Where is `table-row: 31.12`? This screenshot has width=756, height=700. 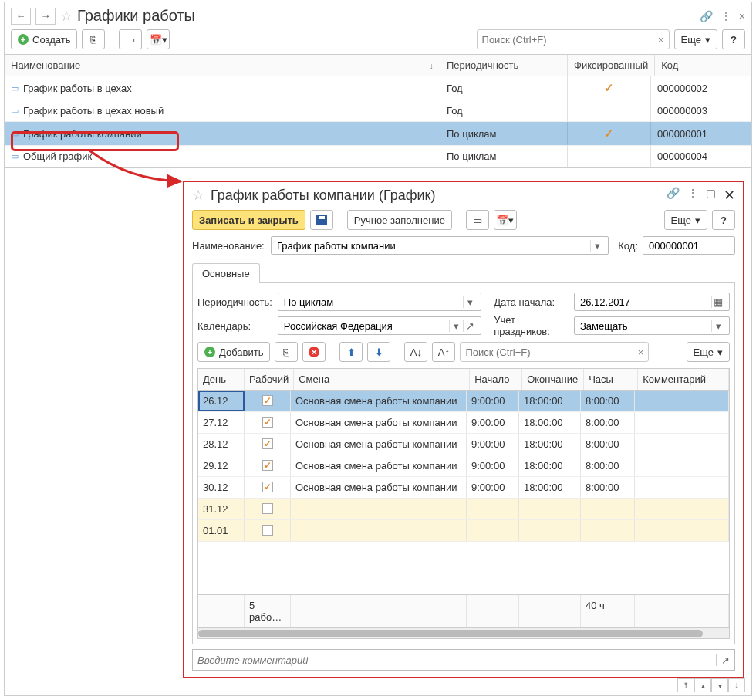 table-row: 31.12 is located at coordinates (464, 509).